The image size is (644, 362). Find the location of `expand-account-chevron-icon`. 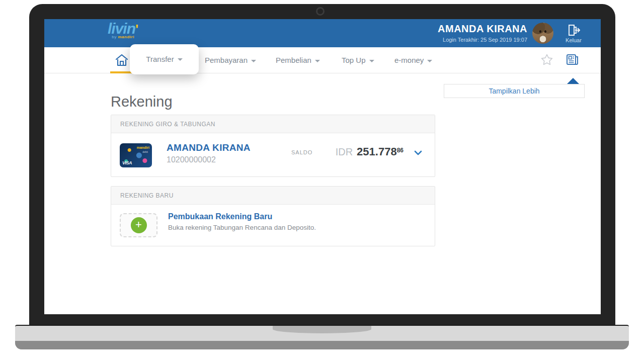

expand-account-chevron-icon is located at coordinates (418, 153).